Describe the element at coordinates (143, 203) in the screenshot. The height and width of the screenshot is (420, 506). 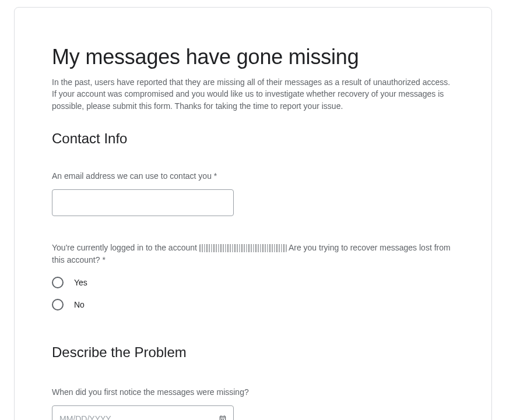
I see `email-input` at that location.